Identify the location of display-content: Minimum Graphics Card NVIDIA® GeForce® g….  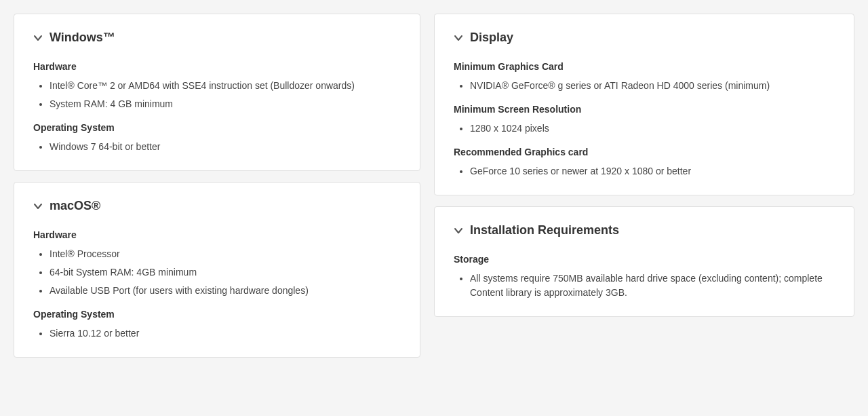
(644, 119).